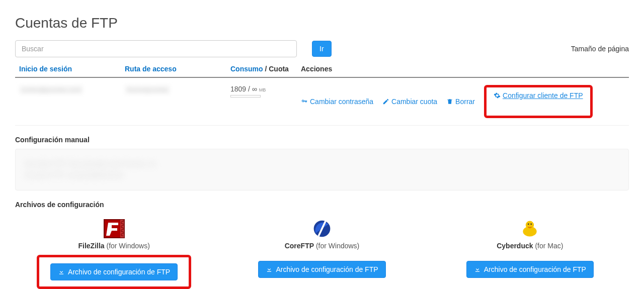 This screenshot has height=289, width=644. Describe the element at coordinates (114, 254) in the screenshot. I see `client-filezilla: FileZilla (for Windows) Archivo de confi…` at that location.